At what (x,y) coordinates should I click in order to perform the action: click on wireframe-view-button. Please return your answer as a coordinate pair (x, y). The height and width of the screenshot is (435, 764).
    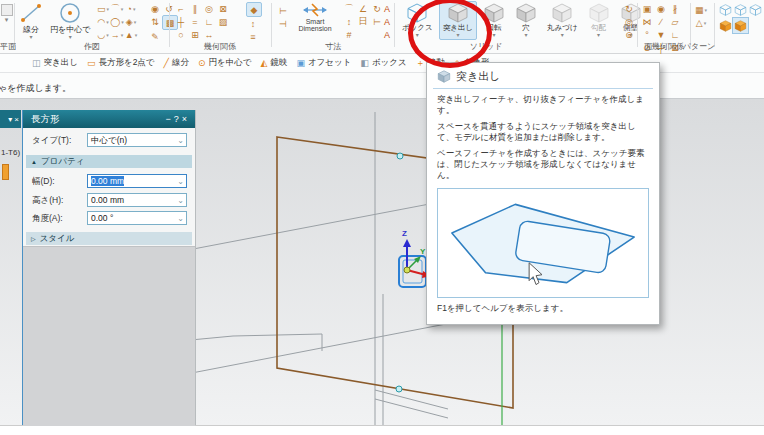
    Looking at the image, I should click on (726, 10).